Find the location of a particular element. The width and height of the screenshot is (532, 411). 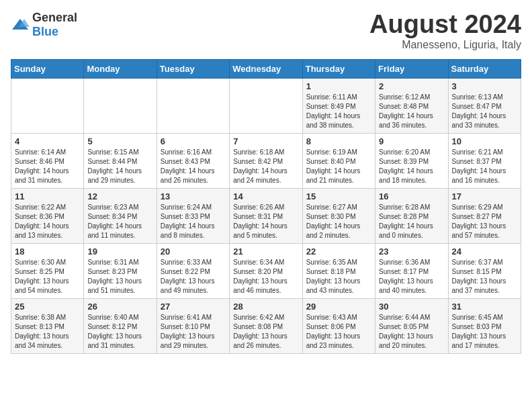

day-number: 21 is located at coordinates (266, 251).